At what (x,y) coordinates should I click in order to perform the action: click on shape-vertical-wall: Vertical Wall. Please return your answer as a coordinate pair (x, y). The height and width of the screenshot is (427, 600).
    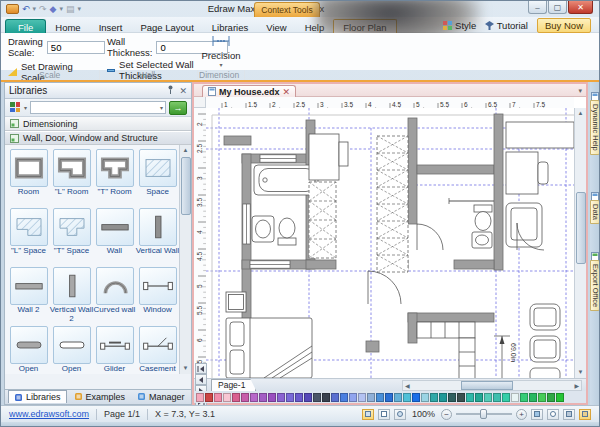
    Looking at the image, I should click on (158, 236).